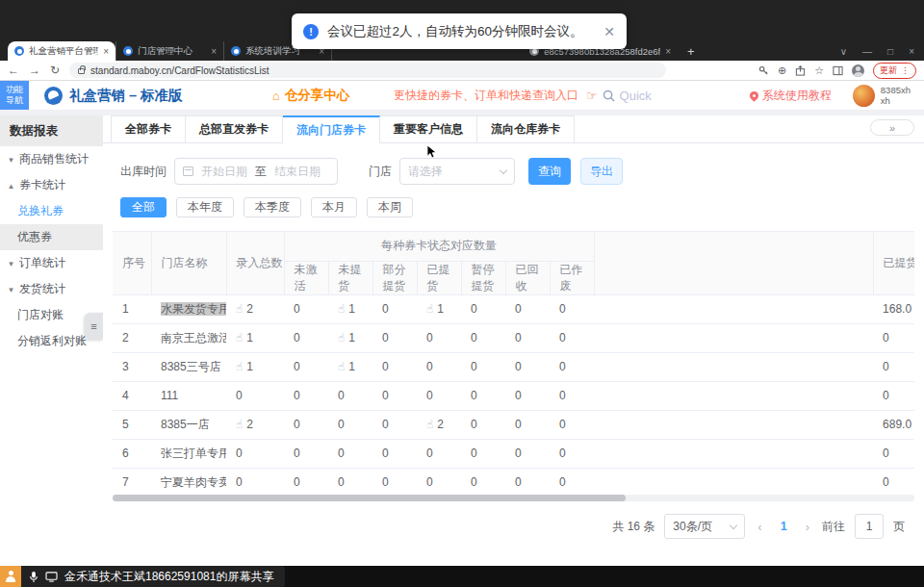 This screenshot has width=924, height=587. I want to click on back-icon: ←, so click(13, 70).